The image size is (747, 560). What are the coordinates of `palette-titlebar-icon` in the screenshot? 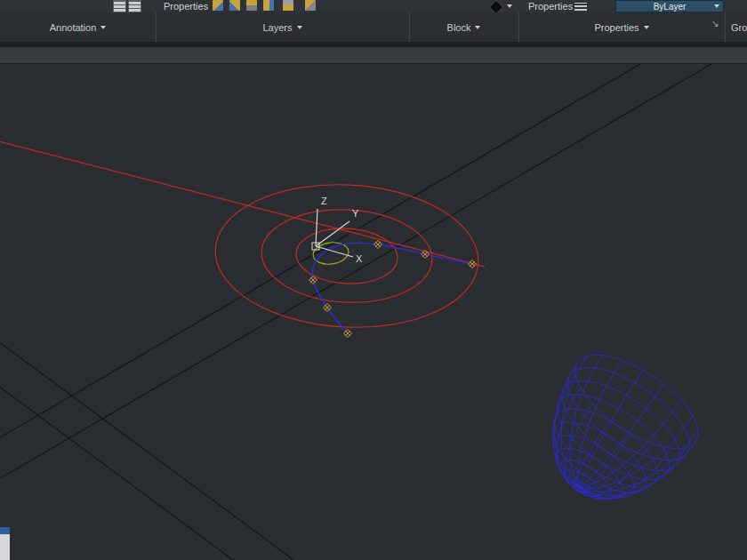 It's located at (5, 531).